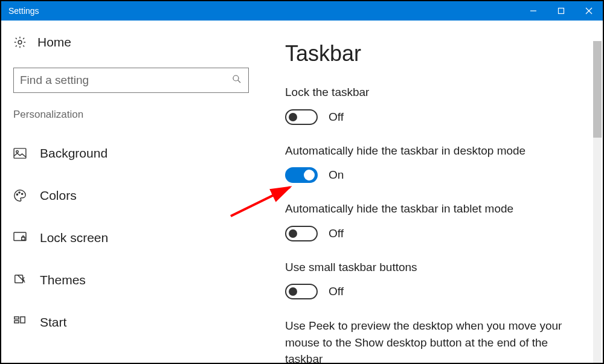 The image size is (604, 364). I want to click on page-title: Taskbar, so click(438, 54).